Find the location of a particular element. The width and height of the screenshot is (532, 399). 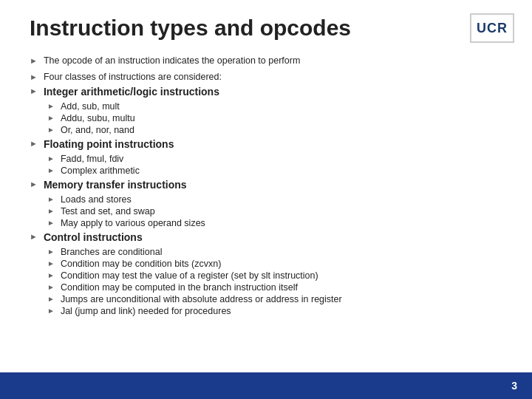

integer-sub-1: ► Addu, subu, multu is located at coordinates (272, 118).